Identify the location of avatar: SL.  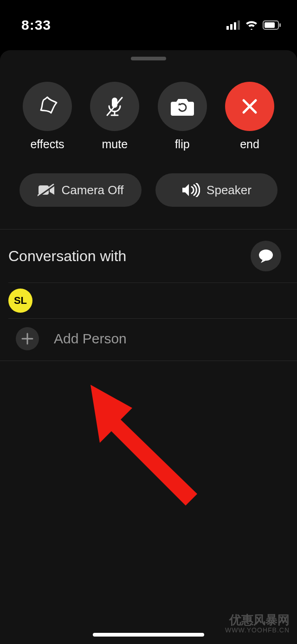
(20, 301).